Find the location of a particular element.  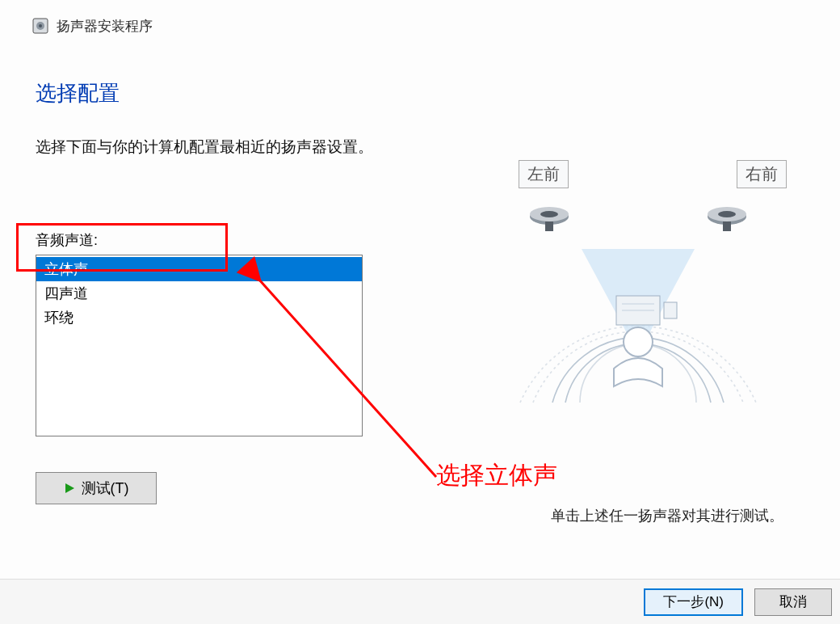

speaker-label-right-front: 右前 is located at coordinates (762, 175).